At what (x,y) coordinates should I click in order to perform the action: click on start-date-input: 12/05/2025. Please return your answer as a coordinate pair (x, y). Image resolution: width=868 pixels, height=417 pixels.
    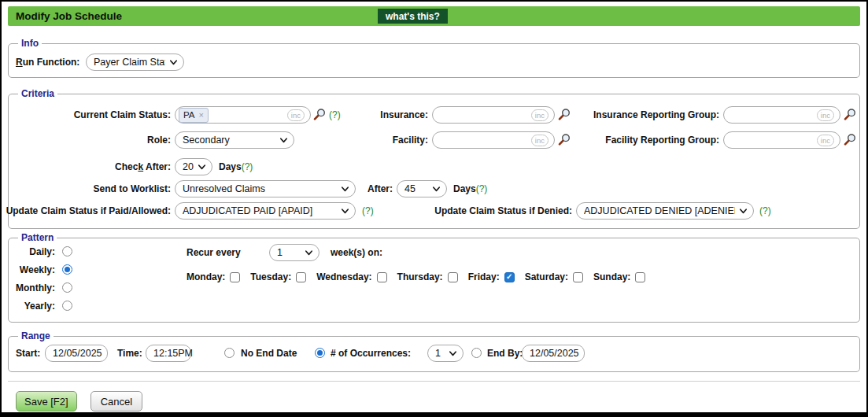
    Looking at the image, I should click on (76, 353).